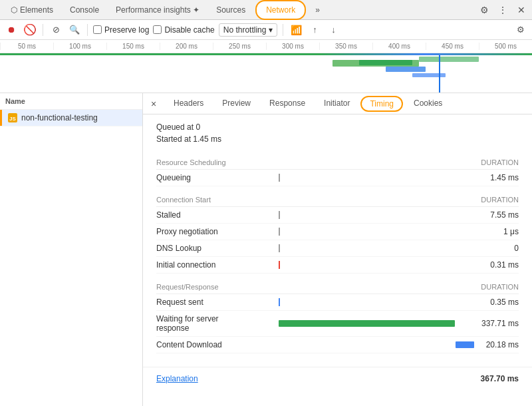  I want to click on tab-initiator: Initiator, so click(336, 104).